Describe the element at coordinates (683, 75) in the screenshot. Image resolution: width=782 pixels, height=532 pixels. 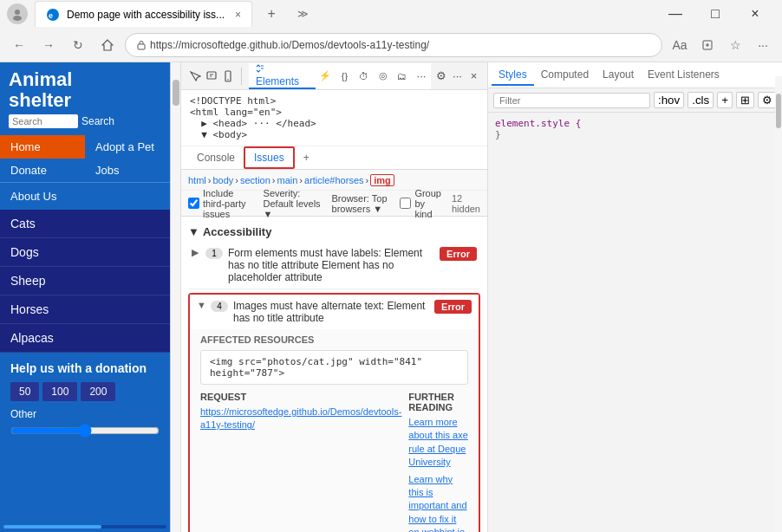
I see `event-listeners-tab: Event Listeners` at that location.